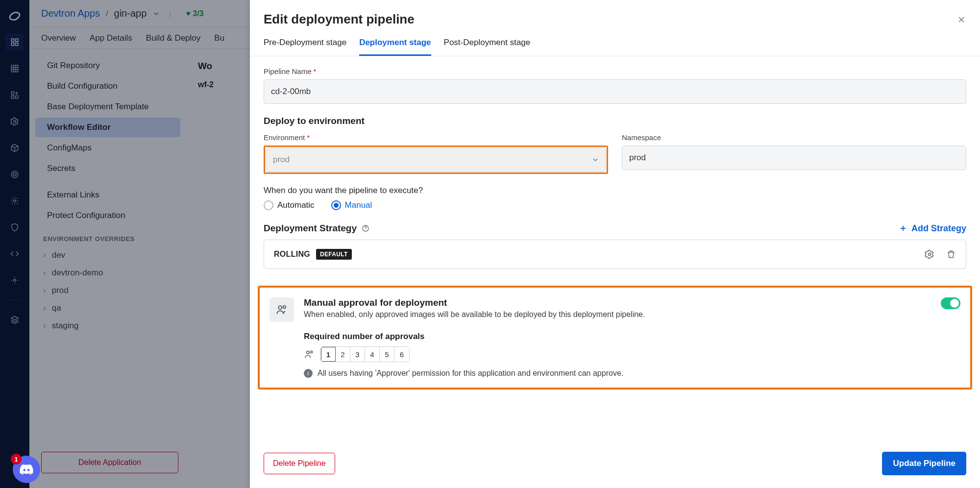  What do you see at coordinates (282, 310) in the screenshot?
I see `users-icon` at bounding box center [282, 310].